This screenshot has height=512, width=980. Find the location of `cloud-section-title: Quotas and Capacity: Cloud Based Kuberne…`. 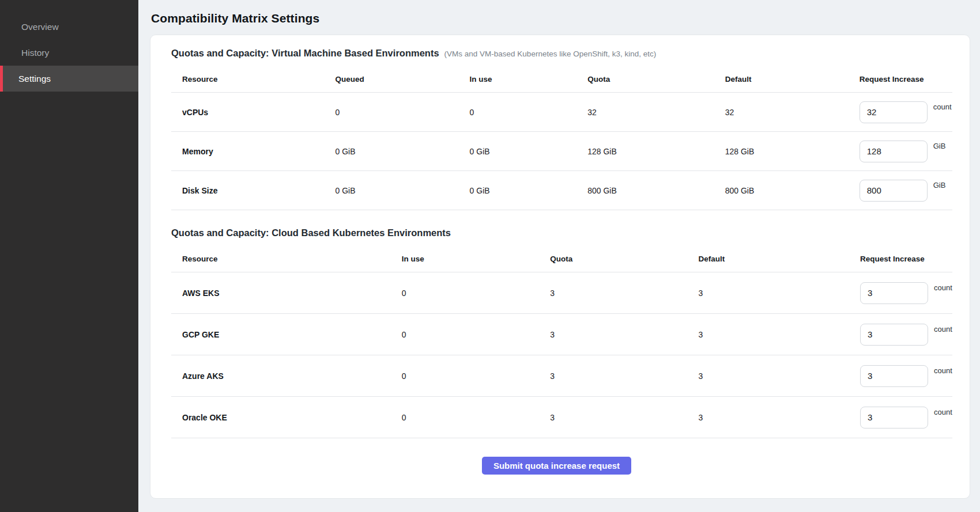

cloud-section-title: Quotas and Capacity: Cloud Based Kuberne… is located at coordinates (311, 233).